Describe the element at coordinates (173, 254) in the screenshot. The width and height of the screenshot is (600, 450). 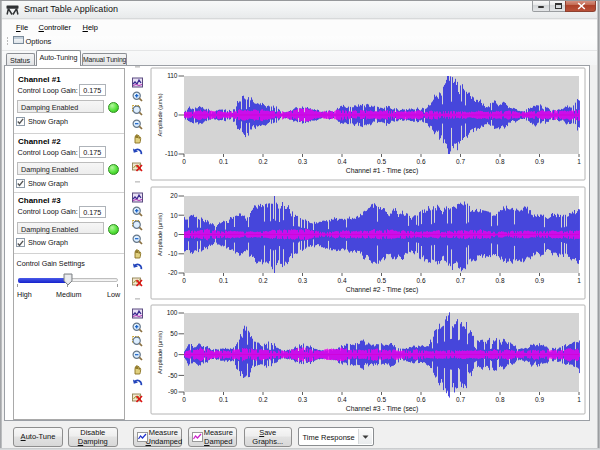
I see `svg-text: -10` at that location.